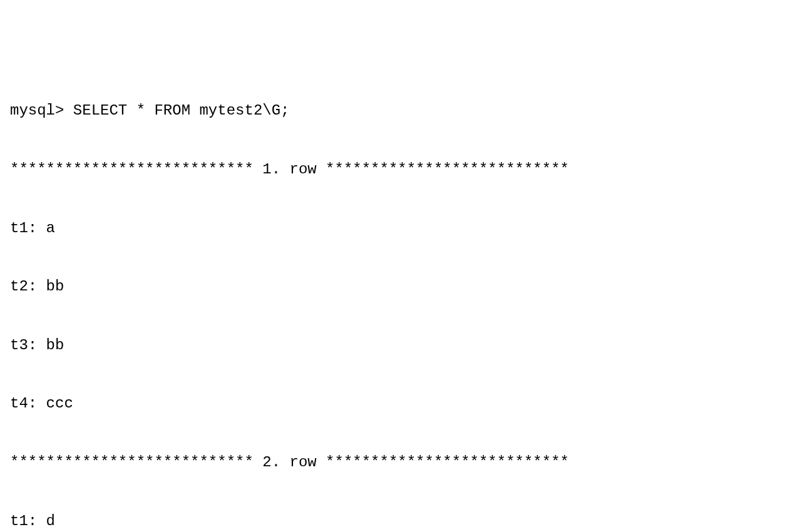  What do you see at coordinates (392, 229) in the screenshot?
I see `row1-t1: t1: a` at bounding box center [392, 229].